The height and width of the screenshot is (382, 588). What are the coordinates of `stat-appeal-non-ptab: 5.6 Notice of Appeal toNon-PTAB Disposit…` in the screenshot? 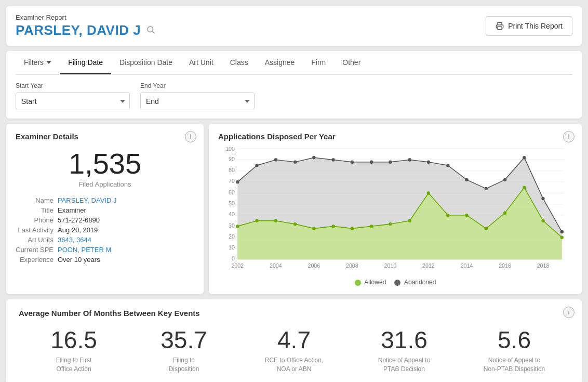 It's located at (514, 351).